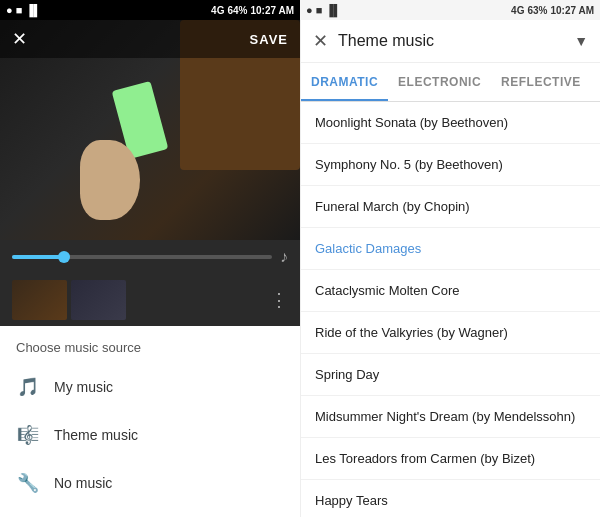 The height and width of the screenshot is (517, 600). Describe the element at coordinates (150, 344) in the screenshot. I see `music-source-header: Choose music source` at that location.